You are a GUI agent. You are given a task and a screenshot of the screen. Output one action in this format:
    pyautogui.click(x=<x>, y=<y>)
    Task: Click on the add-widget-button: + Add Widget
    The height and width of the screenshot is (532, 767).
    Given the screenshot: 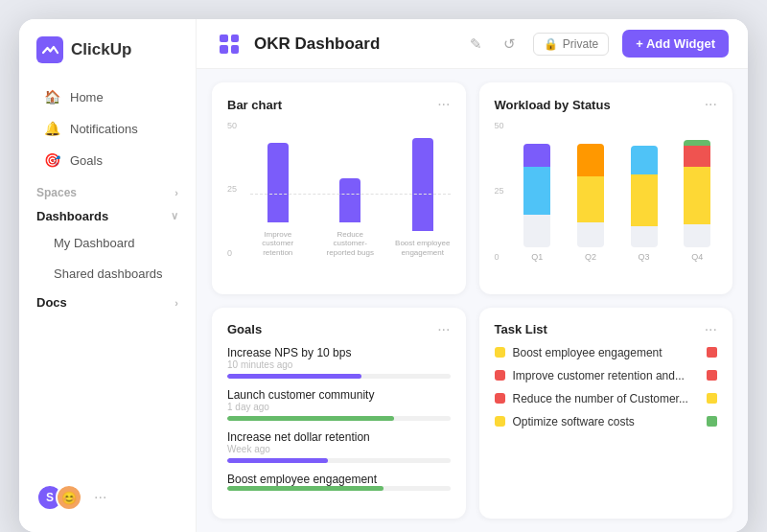 What is the action you would take?
    pyautogui.click(x=675, y=44)
    